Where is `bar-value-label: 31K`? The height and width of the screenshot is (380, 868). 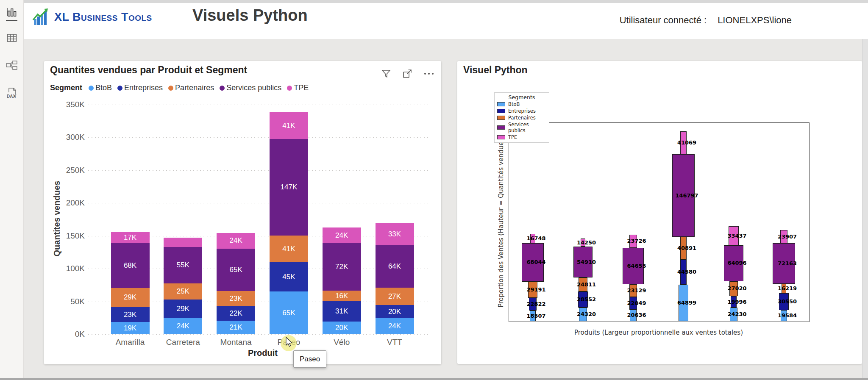
bar-value-label: 31K is located at coordinates (342, 311).